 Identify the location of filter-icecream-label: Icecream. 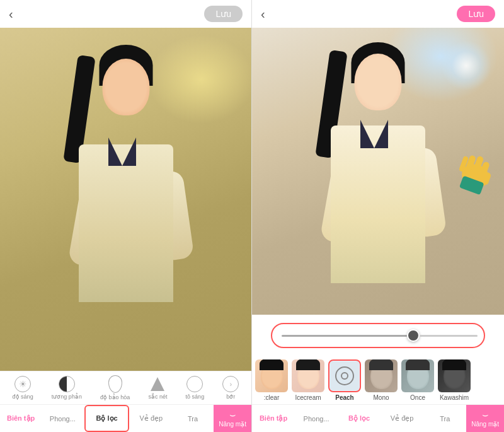
(307, 397).